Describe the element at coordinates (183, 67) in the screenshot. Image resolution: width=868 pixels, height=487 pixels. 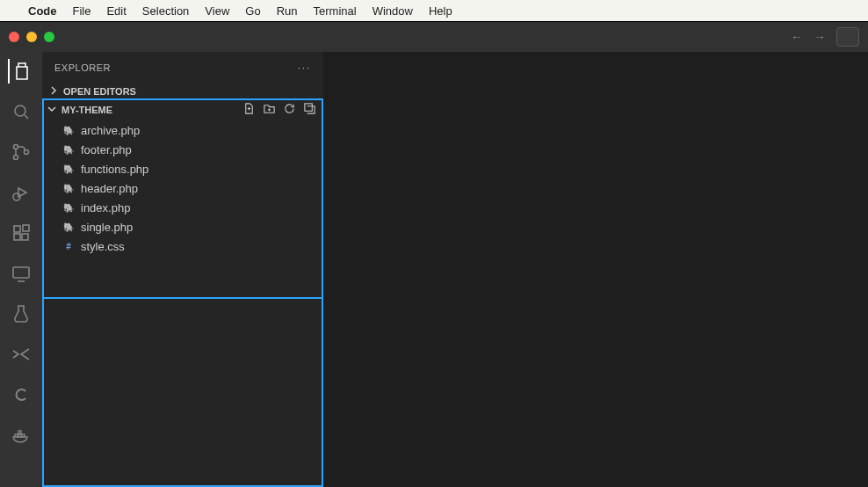
I see `explorer-header: EXPLORER ···` at that location.